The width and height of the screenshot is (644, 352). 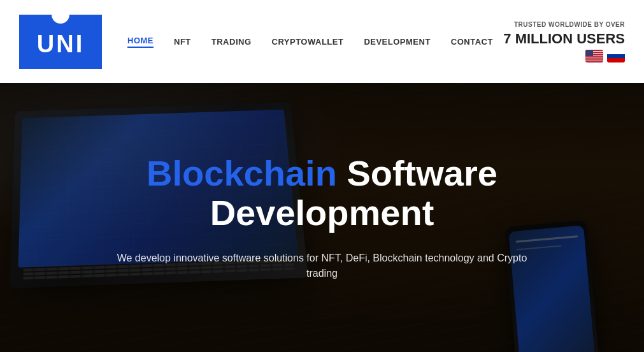 I want to click on logo-box: UNI, so click(x=61, y=42).